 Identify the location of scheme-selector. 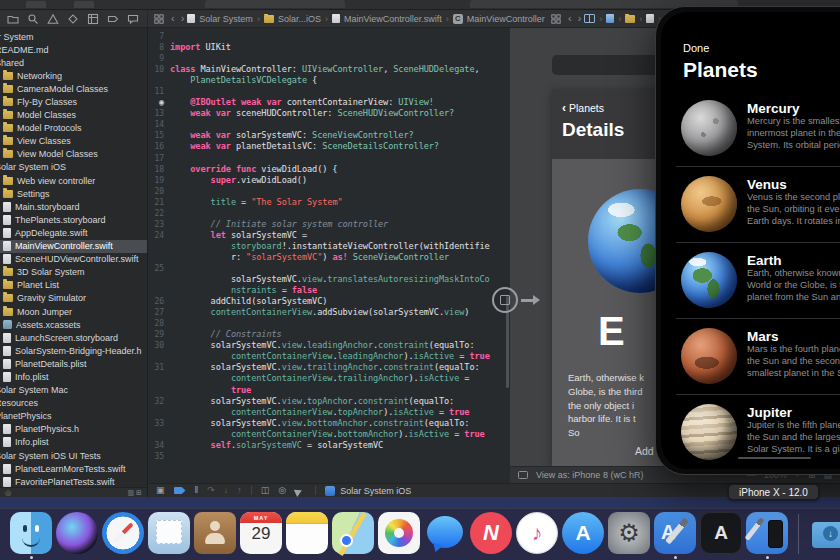
(275, 4).